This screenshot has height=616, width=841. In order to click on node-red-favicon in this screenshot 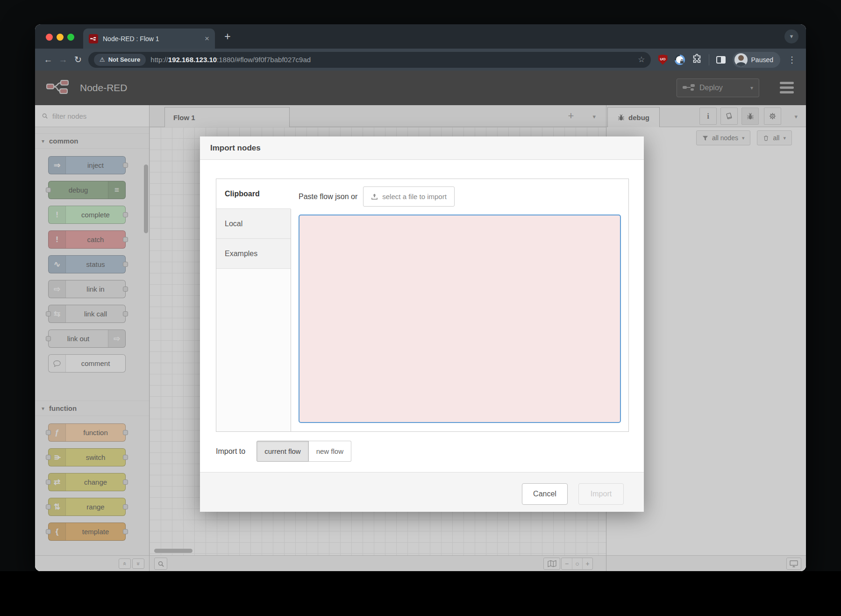, I will do `click(93, 39)`.